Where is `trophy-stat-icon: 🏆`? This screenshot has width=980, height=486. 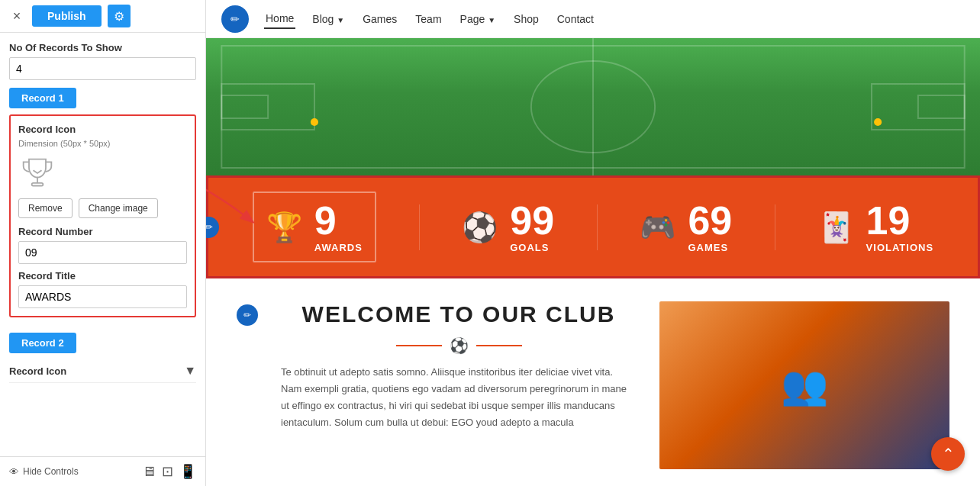 trophy-stat-icon: 🏆 is located at coordinates (284, 227).